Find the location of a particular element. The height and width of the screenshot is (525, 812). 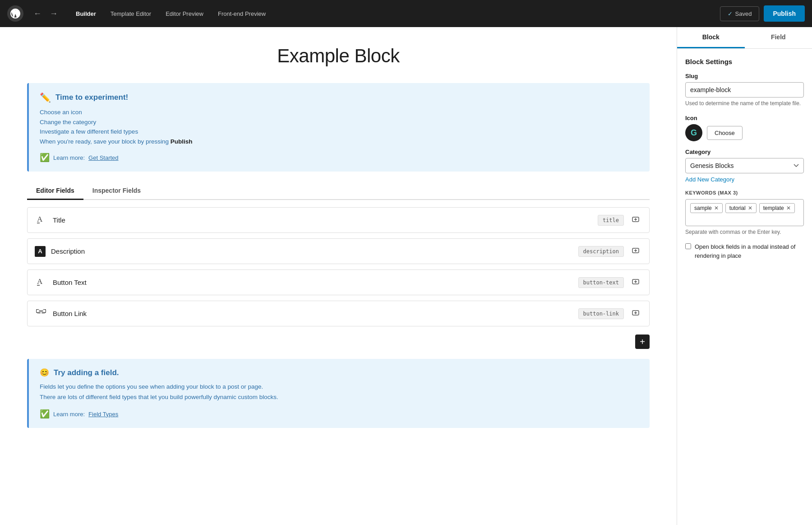

experiment-header: ✏️ Time to experiment! is located at coordinates (339, 98).